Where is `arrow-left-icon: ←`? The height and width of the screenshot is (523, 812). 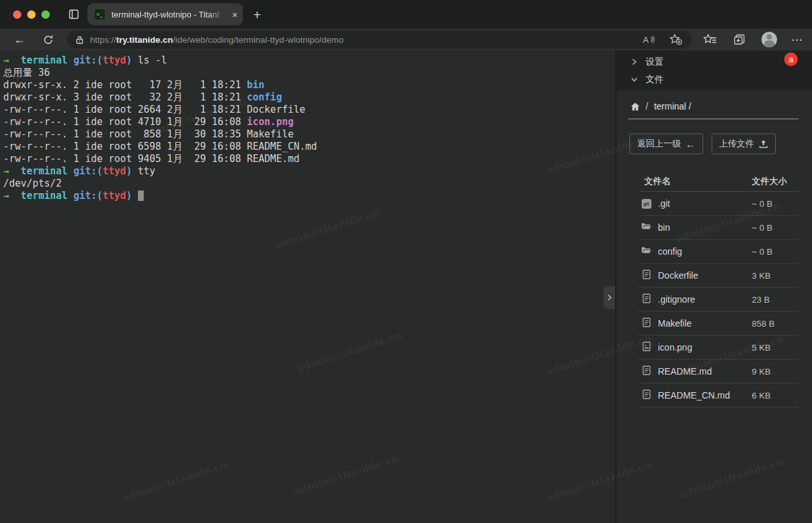 arrow-left-icon: ← is located at coordinates (690, 144).